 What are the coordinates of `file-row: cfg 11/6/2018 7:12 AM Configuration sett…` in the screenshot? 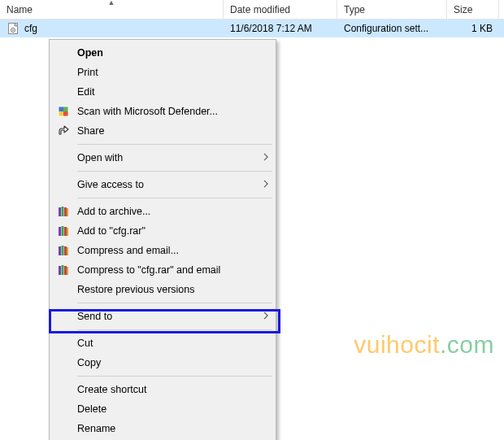 It's located at (252, 28).